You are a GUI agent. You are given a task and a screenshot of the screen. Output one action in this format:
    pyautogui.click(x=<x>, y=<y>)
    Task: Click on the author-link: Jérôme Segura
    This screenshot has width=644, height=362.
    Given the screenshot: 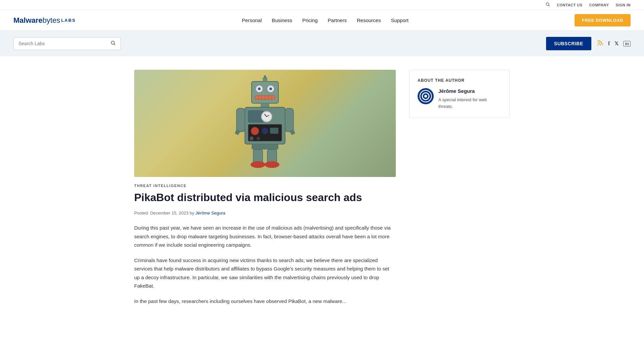 What is the action you would take?
    pyautogui.click(x=211, y=213)
    